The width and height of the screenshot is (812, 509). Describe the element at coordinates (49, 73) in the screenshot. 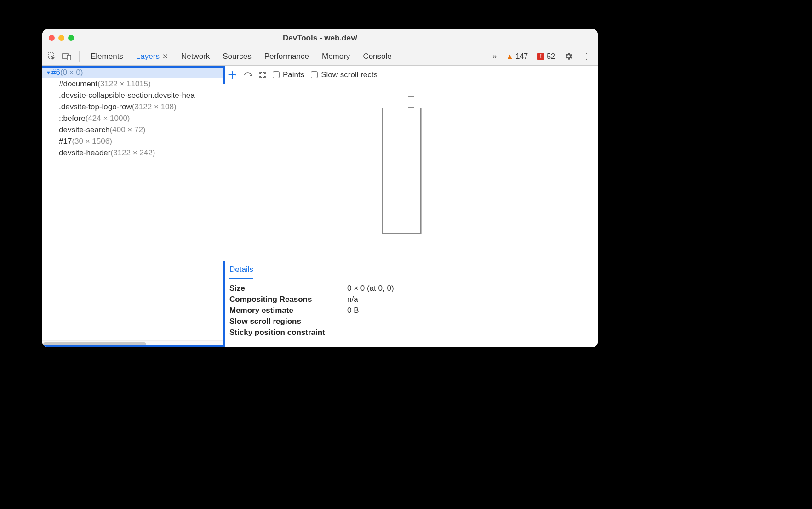

I see `disclosure-triangle-icon: ▼` at that location.